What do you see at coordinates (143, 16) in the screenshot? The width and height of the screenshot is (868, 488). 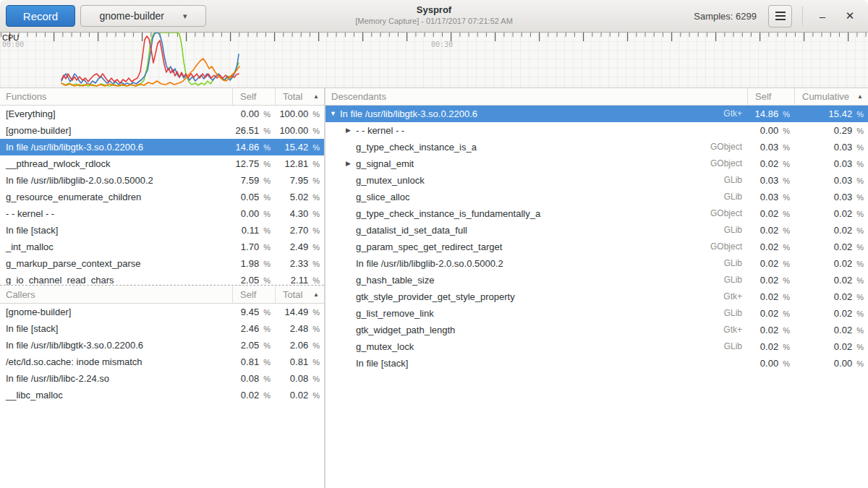 I see `process-selector-dropdown: gnome-builder ▾` at bounding box center [143, 16].